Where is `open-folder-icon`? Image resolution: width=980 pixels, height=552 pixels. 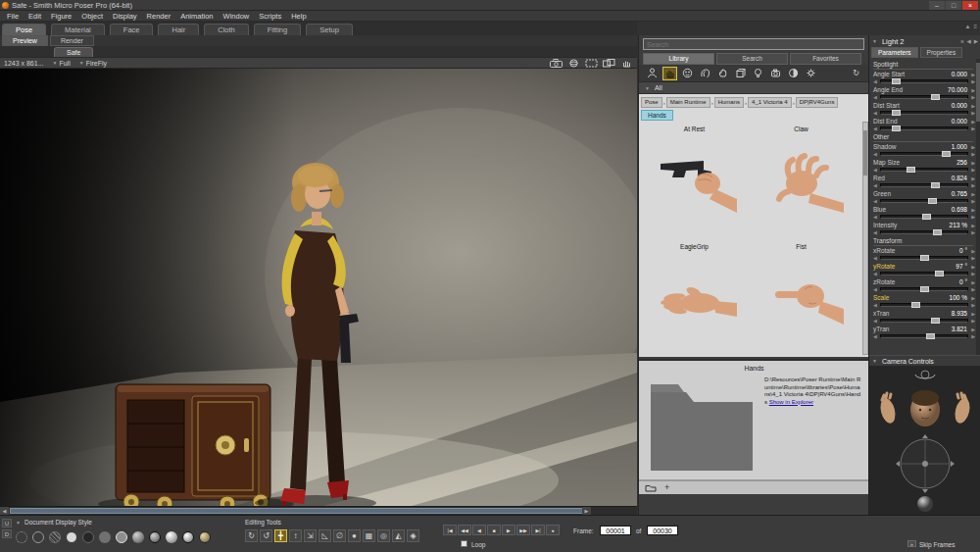 open-folder-icon is located at coordinates (651, 488).